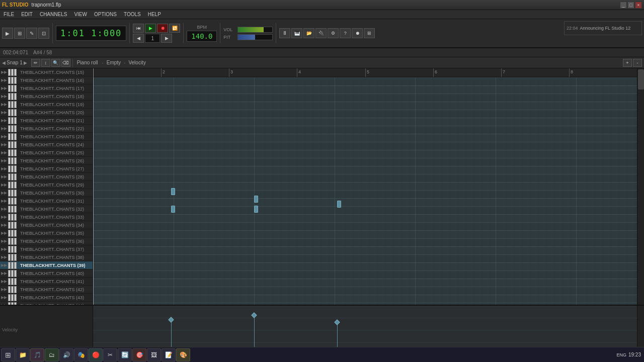  I want to click on channel-row: ▶▶THEBLACKHITT..CHANTS (43), so click(46, 298).